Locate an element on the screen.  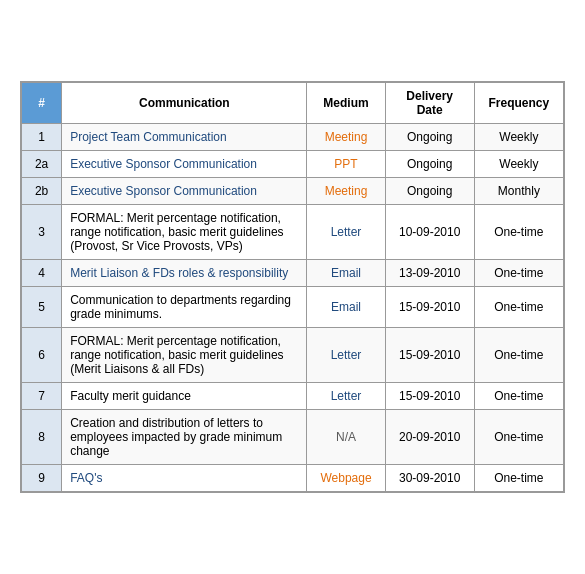
col-header-medium: Medium is located at coordinates (346, 104).